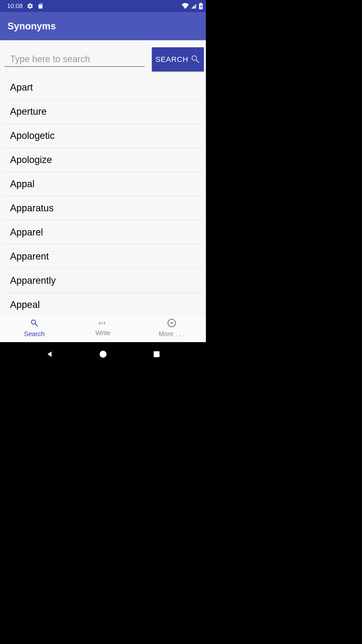 The width and height of the screenshot is (362, 644). Describe the element at coordinates (171, 334) in the screenshot. I see `nav-label: More . . .` at that location.